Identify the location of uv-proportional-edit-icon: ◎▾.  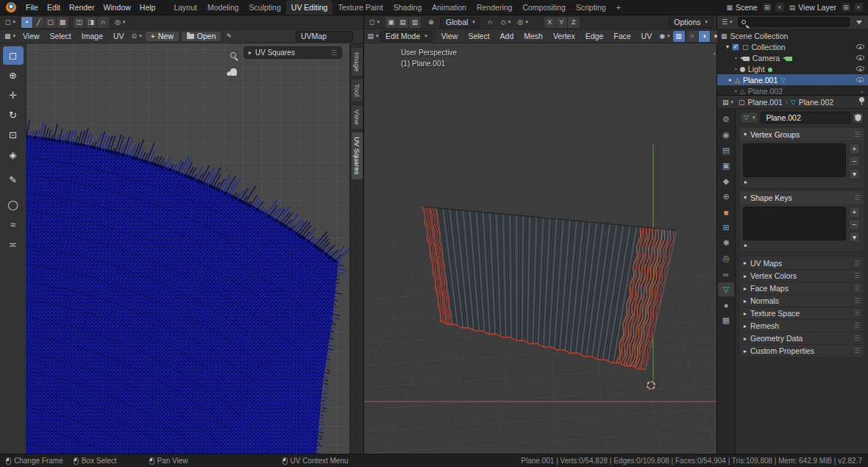
(120, 22).